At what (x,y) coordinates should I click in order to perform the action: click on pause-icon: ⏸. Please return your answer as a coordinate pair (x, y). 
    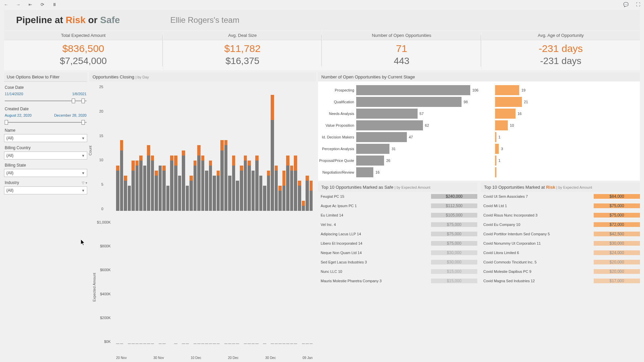
    Looking at the image, I should click on (54, 4).